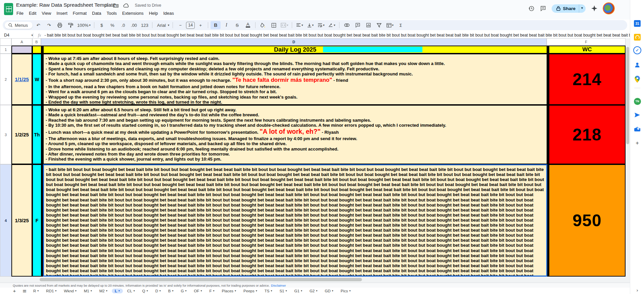 This screenshot has width=644, height=294. Describe the element at coordinates (22, 79) in the screenshot. I see `cell-a2-date: 1/1/25` at that location.